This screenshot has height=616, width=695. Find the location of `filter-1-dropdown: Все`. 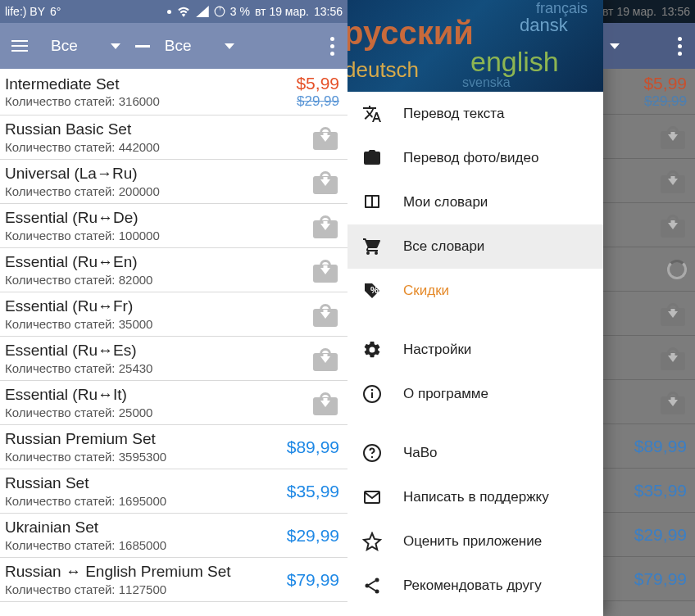

filter-1-dropdown: Все is located at coordinates (85, 46).